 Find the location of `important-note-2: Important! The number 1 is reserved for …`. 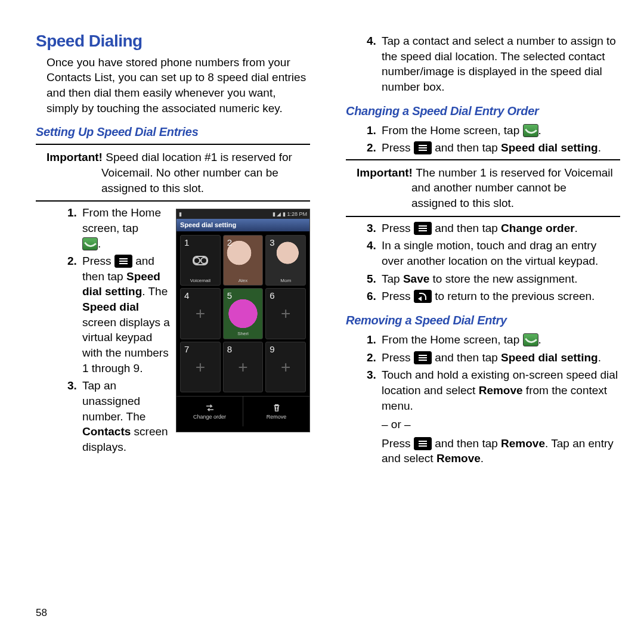

important-note-2: Important! The number 1 is reserved for … is located at coordinates (488, 188).